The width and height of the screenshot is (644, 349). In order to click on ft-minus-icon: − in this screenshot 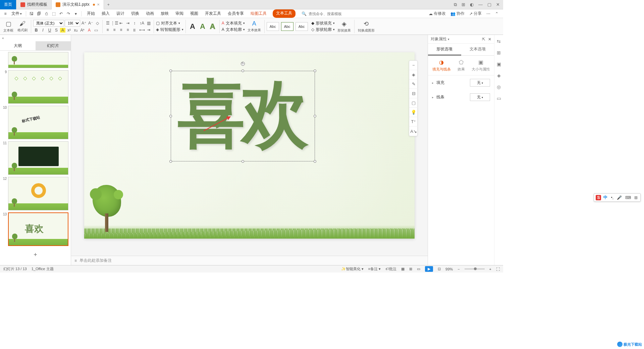, I will do `click(414, 65)`.